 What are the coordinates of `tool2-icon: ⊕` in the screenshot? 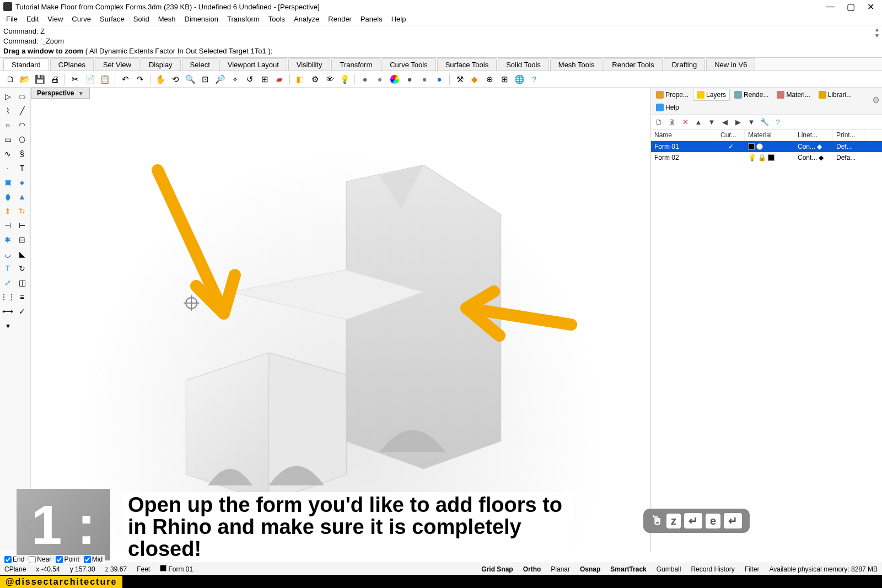 It's located at (490, 79).